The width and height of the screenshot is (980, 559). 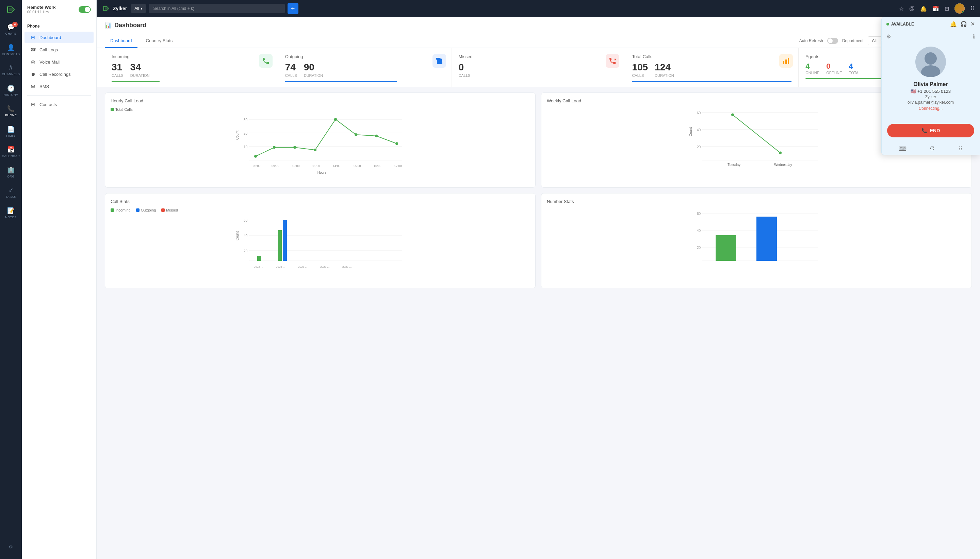 I want to click on brand-logo, so click(x=106, y=8).